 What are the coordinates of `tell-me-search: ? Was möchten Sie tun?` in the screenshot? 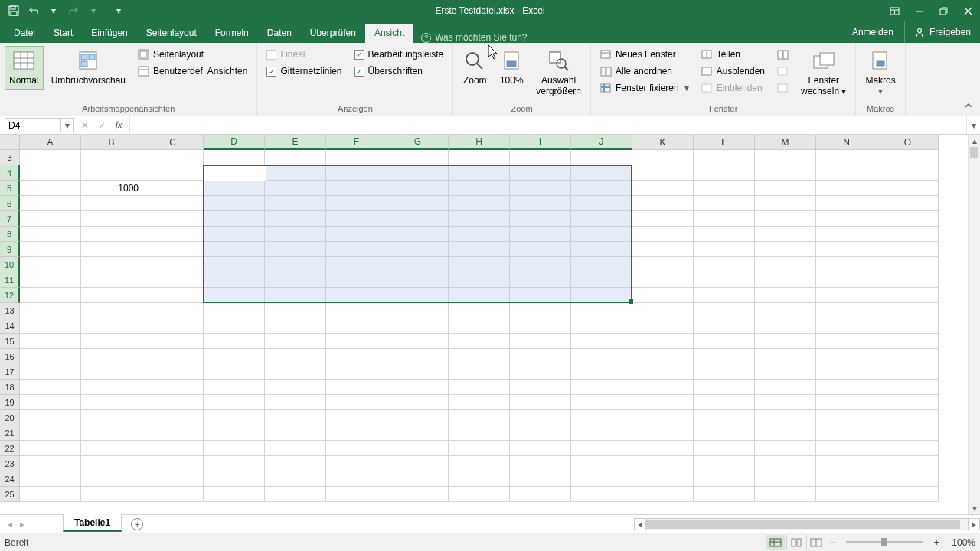 It's located at (474, 37).